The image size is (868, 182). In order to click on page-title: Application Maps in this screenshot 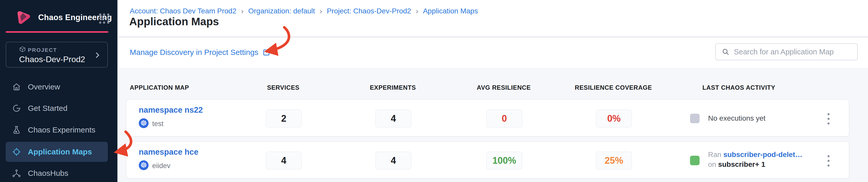, I will do `click(174, 22)`.